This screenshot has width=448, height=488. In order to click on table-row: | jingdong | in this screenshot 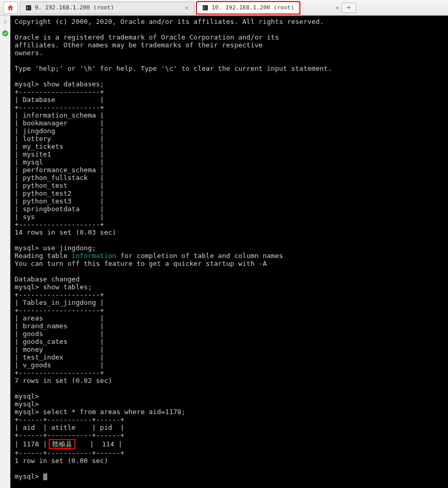, I will do `click(59, 131)`.